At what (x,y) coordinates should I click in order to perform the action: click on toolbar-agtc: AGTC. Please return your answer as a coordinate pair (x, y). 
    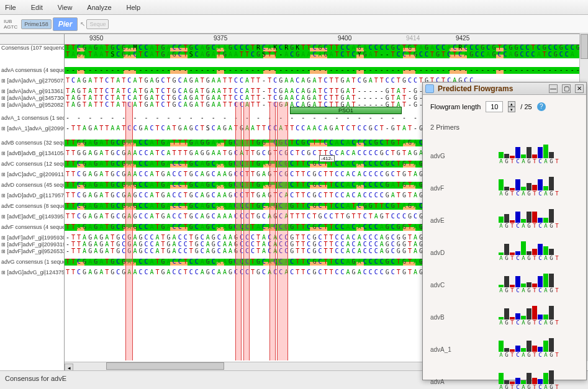
    Looking at the image, I should click on (11, 27).